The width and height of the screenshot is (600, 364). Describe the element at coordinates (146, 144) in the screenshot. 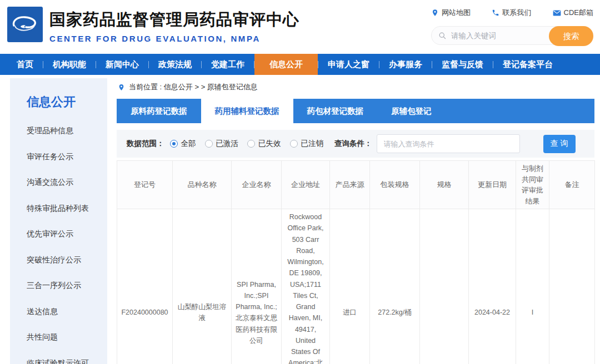

I see `data-scope-label: 数据范围：` at that location.